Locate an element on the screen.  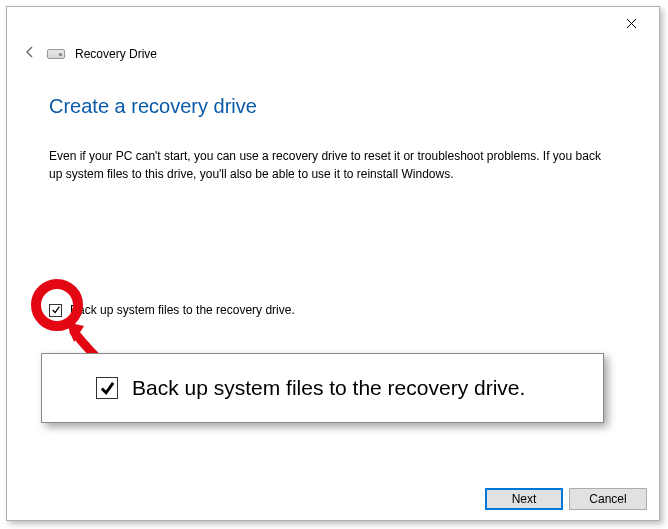
backup-checkbox is located at coordinates (56, 310).